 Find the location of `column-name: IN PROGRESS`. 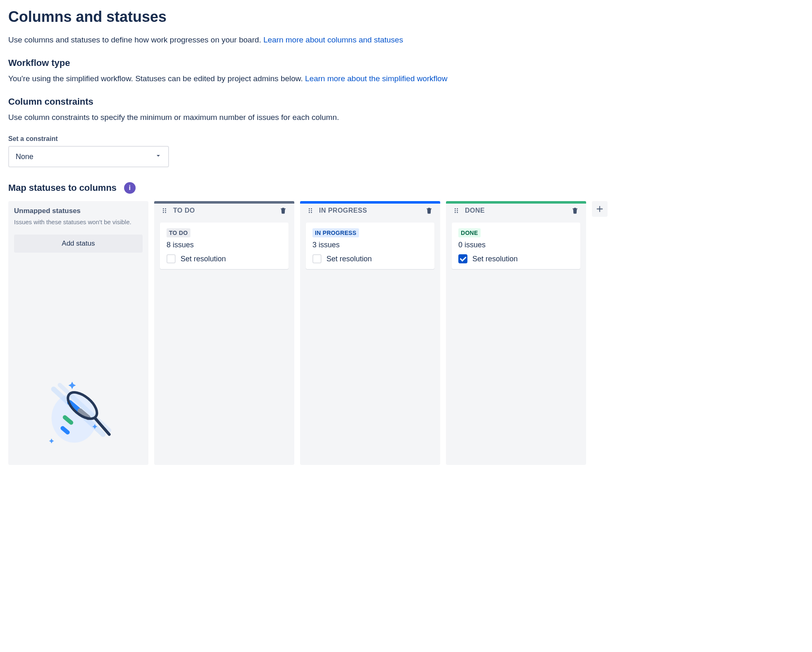

column-name: IN PROGRESS is located at coordinates (343, 211).